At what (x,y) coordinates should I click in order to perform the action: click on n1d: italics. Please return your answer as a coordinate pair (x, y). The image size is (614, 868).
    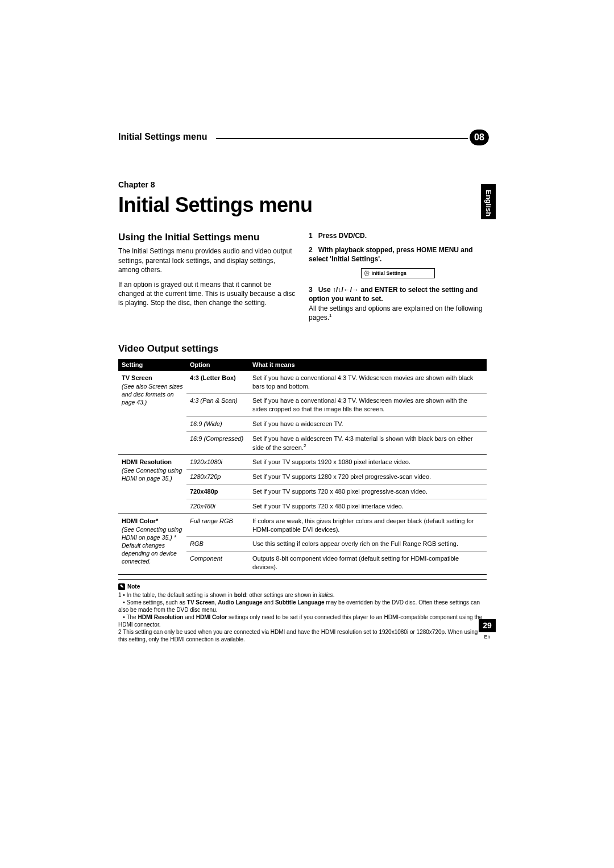
    Looking at the image, I should click on (326, 595).